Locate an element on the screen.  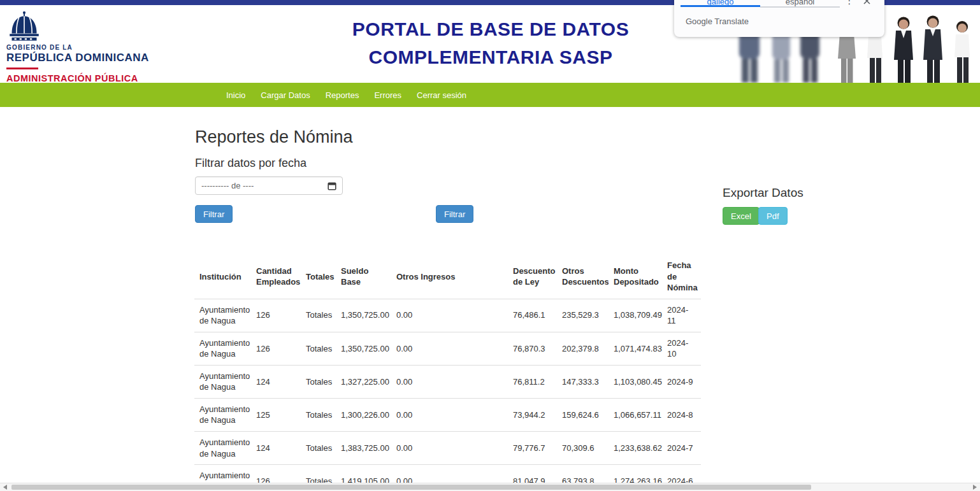
horizontal-scrollbar is located at coordinates (490, 487).